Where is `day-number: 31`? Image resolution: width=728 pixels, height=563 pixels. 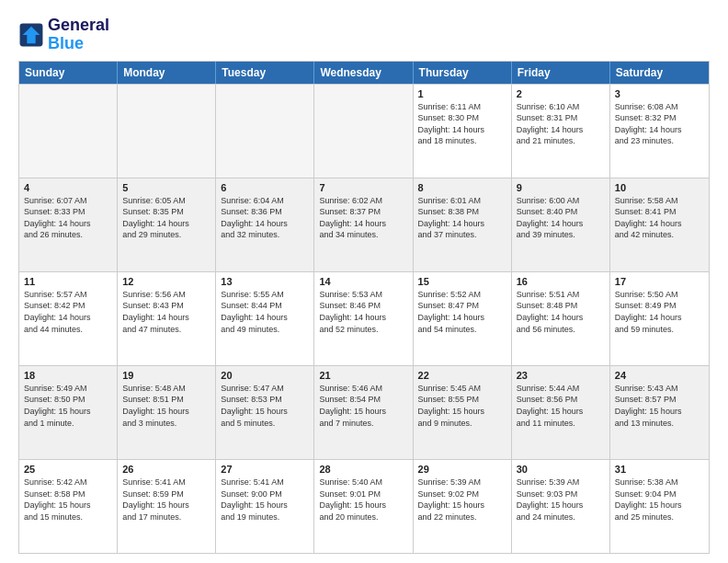 day-number: 31 is located at coordinates (660, 469).